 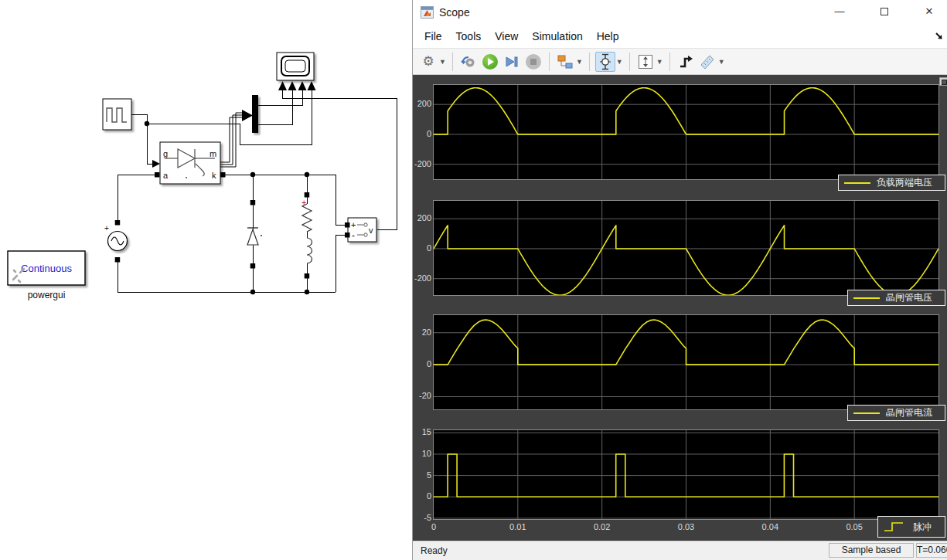 I want to click on x-tick-label: 0.04, so click(x=770, y=527).